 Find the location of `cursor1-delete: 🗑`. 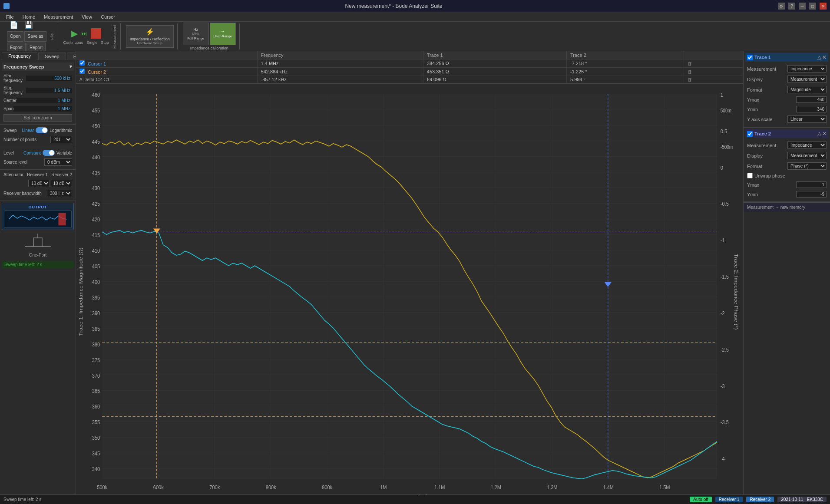

cursor1-delete: 🗑 is located at coordinates (714, 63).